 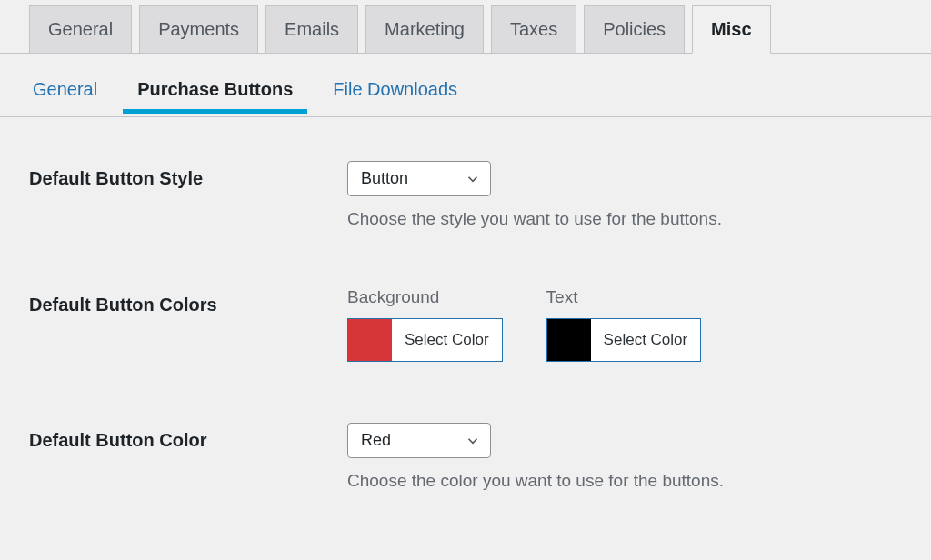 What do you see at coordinates (376, 440) in the screenshot?
I see `select-button-color-value: Red` at bounding box center [376, 440].